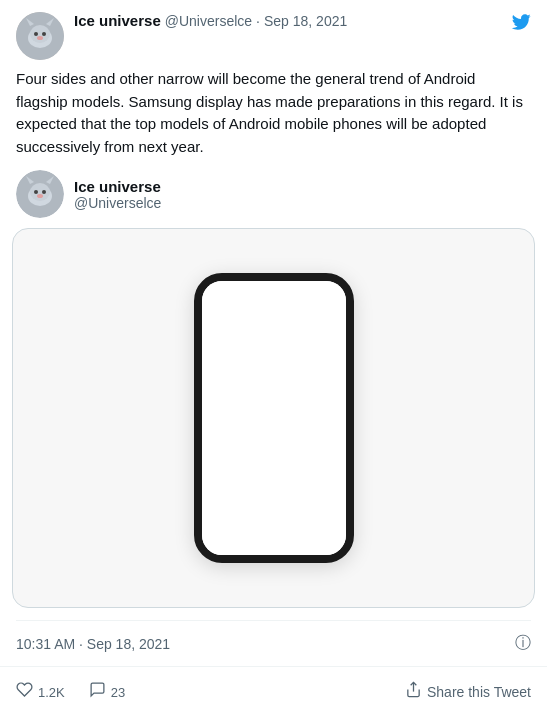  Describe the element at coordinates (274, 418) in the screenshot. I see `phone-screen` at that location.